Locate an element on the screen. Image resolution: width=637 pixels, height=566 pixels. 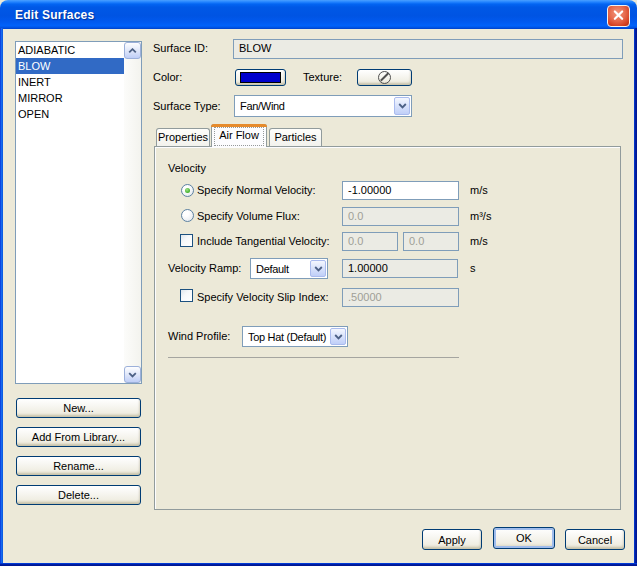
color-label: Color: is located at coordinates (168, 78).